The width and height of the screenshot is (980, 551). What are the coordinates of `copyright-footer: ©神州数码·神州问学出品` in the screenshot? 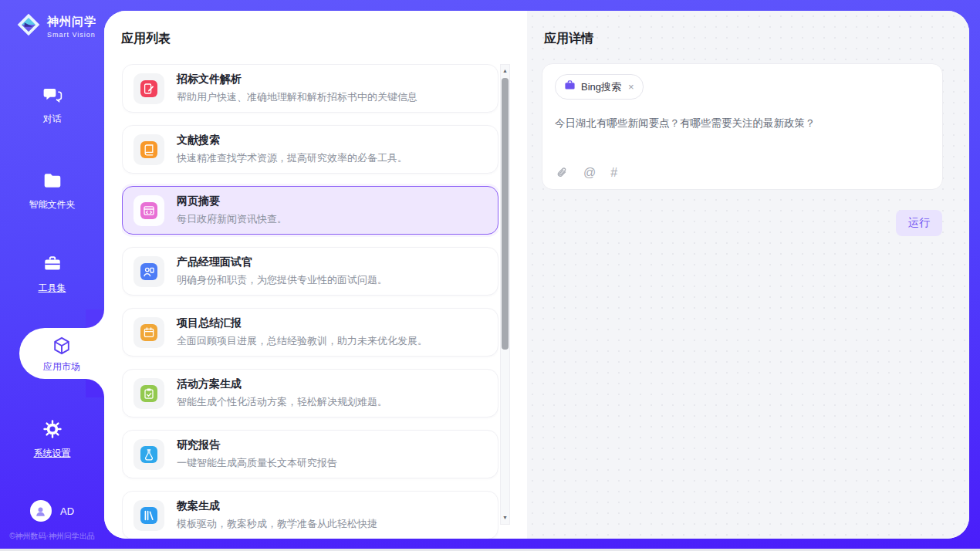 It's located at (52, 536).